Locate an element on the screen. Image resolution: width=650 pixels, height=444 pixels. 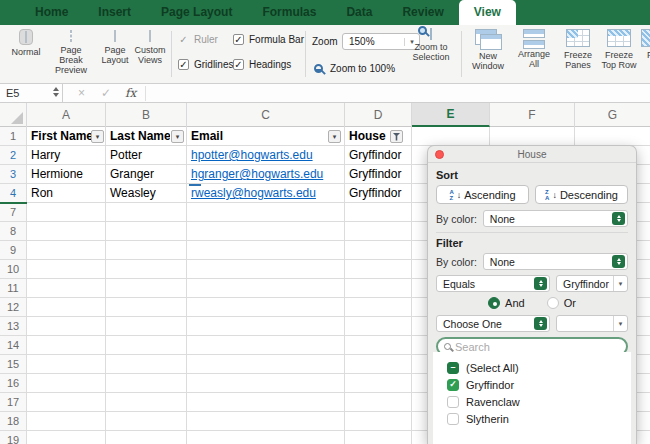
cell-d1: House is located at coordinates (367, 136).